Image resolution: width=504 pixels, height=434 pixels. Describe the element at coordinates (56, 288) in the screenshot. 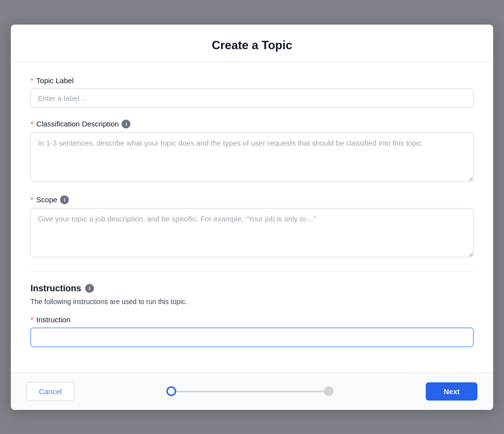

I see `instructions-title-text: Instructions` at that location.